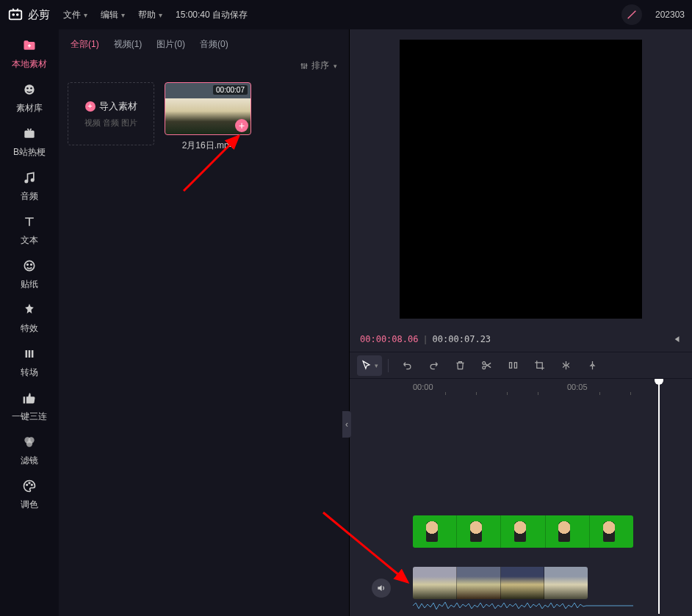 This screenshot has width=692, height=616. Describe the element at coordinates (75, 15) in the screenshot. I see `menu-file: 文件▾` at that location.